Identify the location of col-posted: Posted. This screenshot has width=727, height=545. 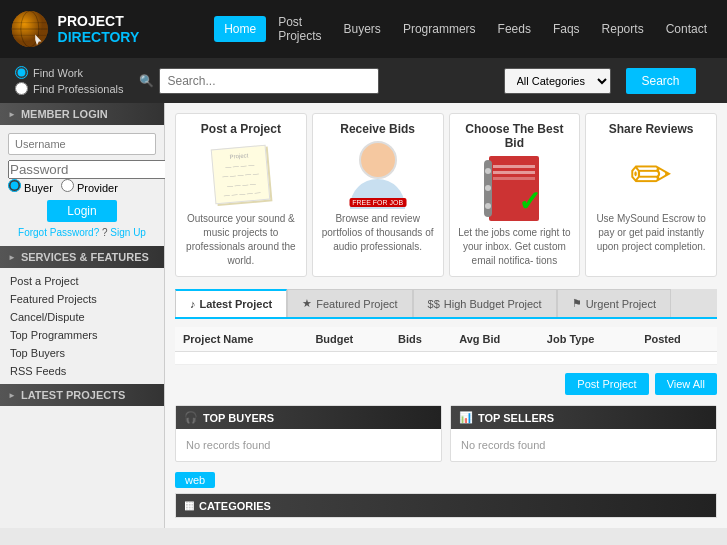
(676, 340).